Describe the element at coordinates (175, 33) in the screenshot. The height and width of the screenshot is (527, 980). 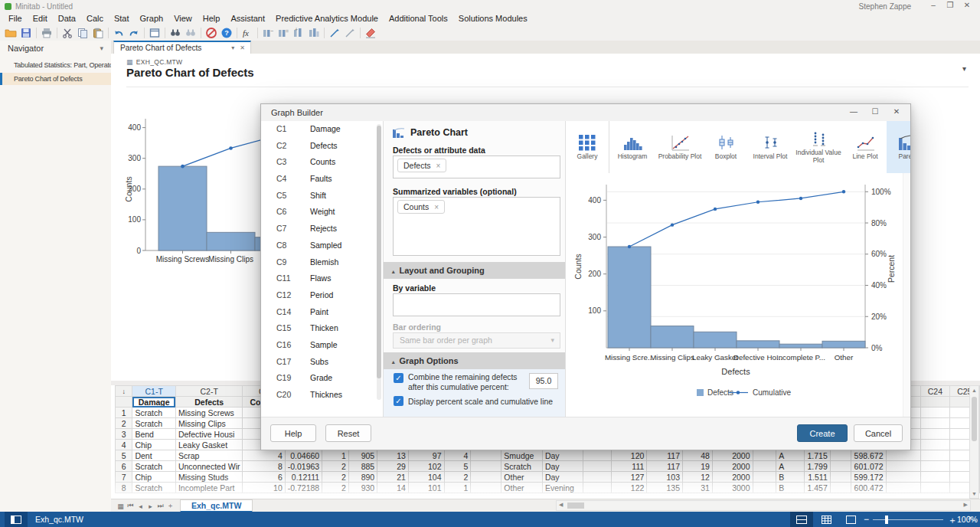
I see `find-icon` at that location.